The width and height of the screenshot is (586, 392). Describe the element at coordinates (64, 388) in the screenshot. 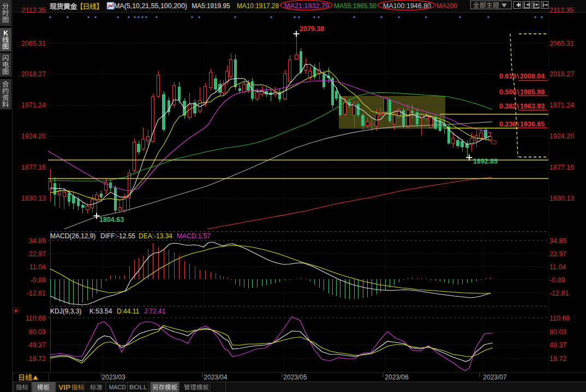

I see `svg-text: VIP` at that location.